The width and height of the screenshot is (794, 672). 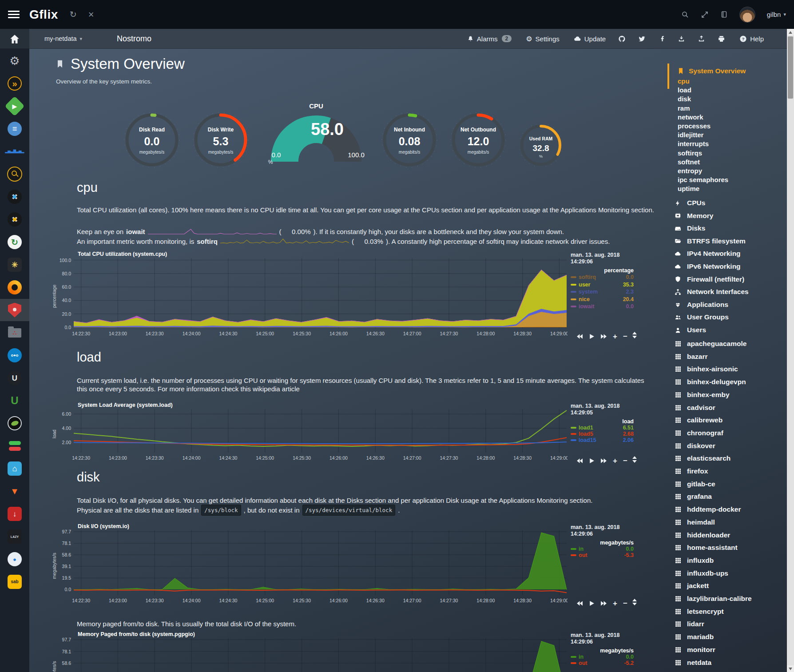 What do you see at coordinates (747, 15) in the screenshot?
I see `avatar` at bounding box center [747, 15].